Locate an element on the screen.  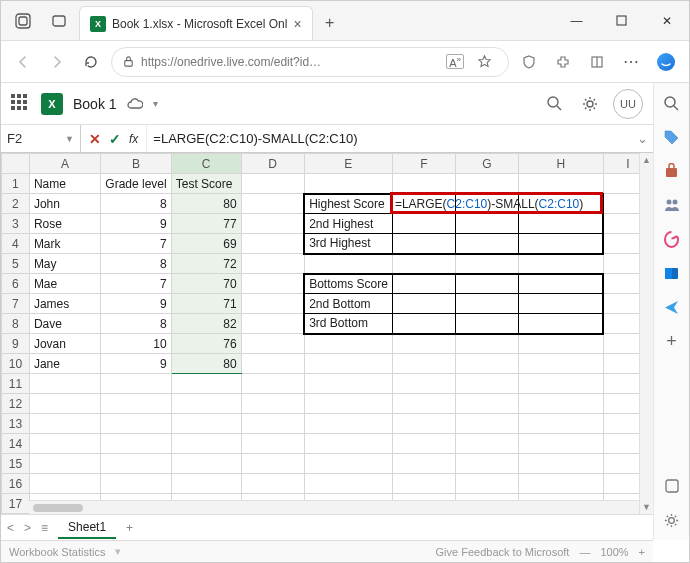
active-cell: =LARGE(C2:C10)-SMALL(C2:C10) is located at coordinates (424, 204).